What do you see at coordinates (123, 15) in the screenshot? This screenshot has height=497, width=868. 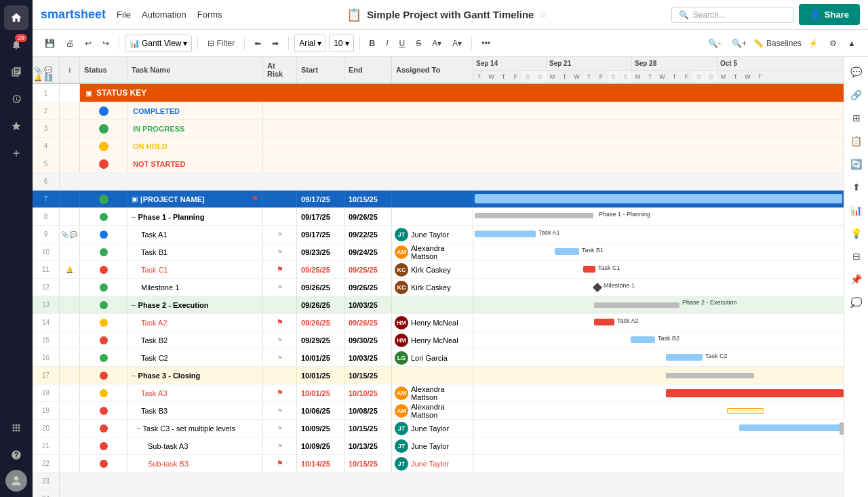 I see `nav-file: File` at bounding box center [123, 15].